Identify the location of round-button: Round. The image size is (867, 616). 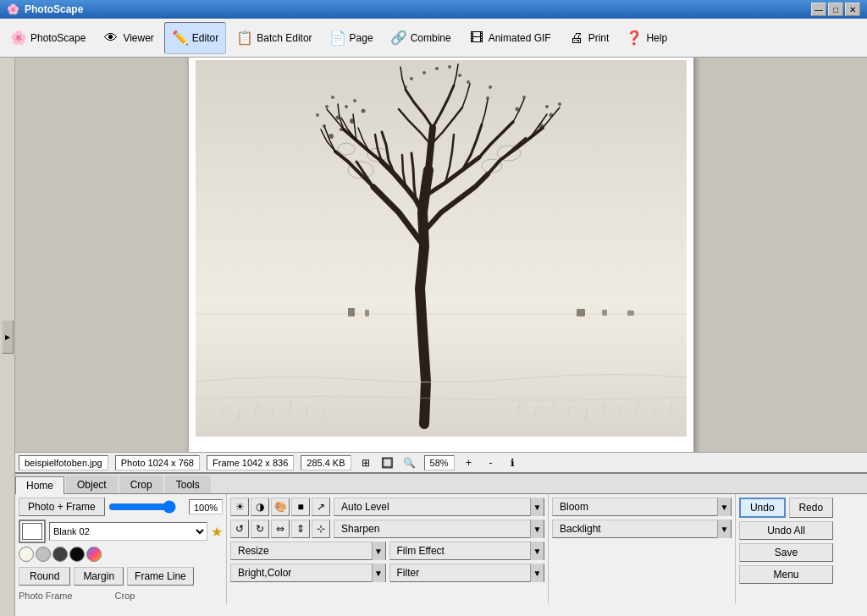
(44, 576).